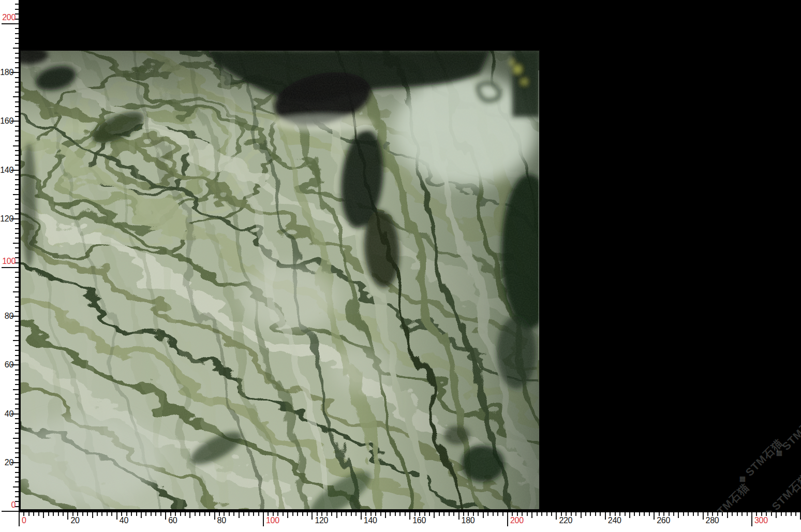 The height and width of the screenshot is (532, 801). I want to click on ruler-label: 40, so click(124, 521).